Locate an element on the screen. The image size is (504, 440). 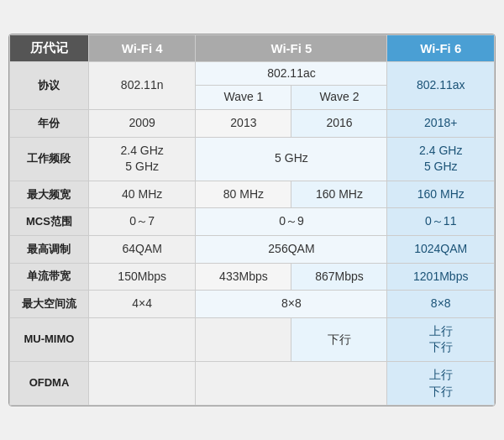
cell-wifi4: 64QAM is located at coordinates (141, 250).